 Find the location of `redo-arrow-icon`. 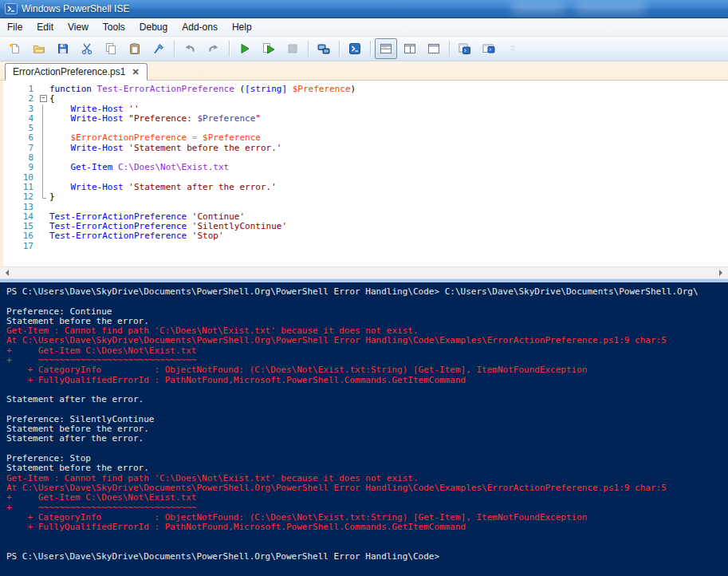

redo-arrow-icon is located at coordinates (214, 49).